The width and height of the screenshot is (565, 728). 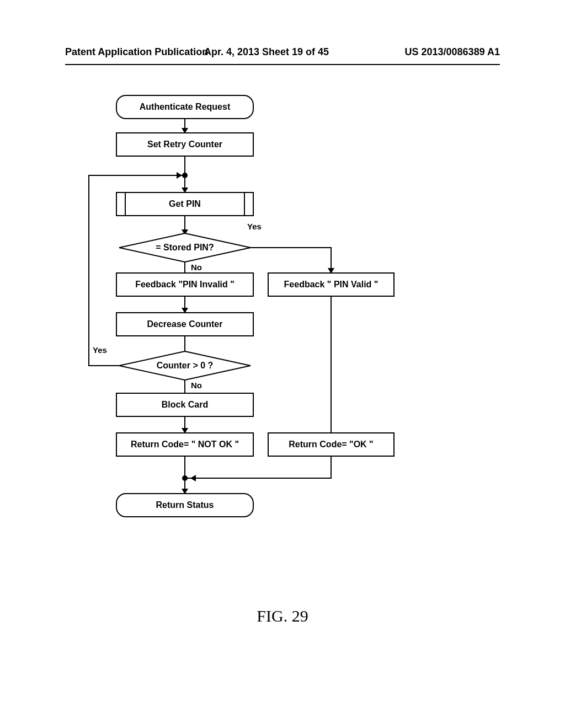 I want to click on node-return-ok: Return Code= "OK ", so click(x=331, y=445).